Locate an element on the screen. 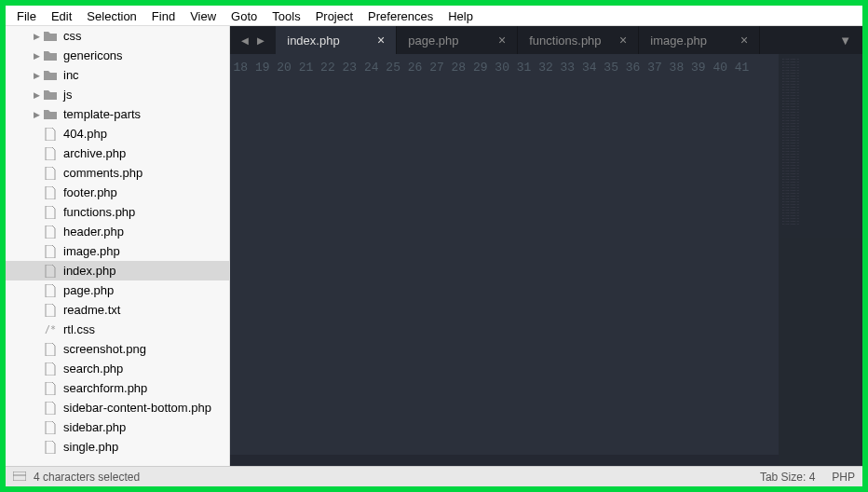 The height and width of the screenshot is (492, 868). tree-item-index-php: index.php is located at coordinates (117, 270).